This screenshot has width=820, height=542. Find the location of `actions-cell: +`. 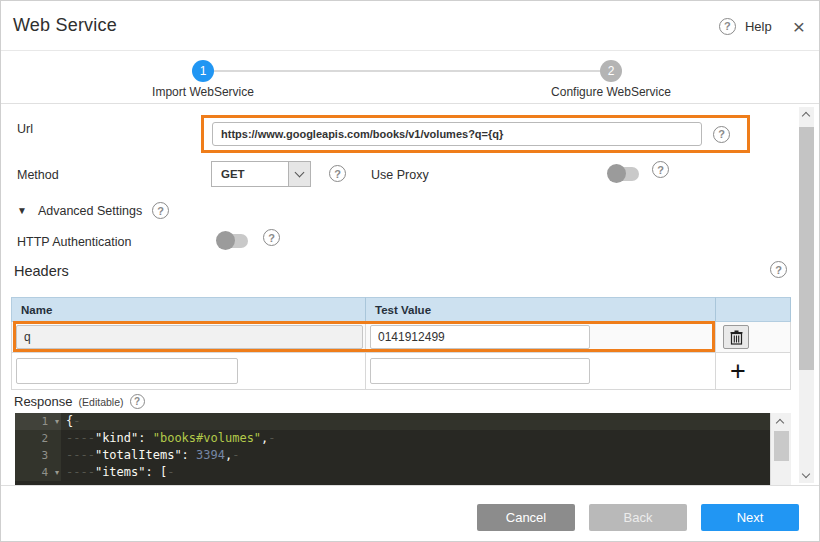

actions-cell: + is located at coordinates (754, 372).